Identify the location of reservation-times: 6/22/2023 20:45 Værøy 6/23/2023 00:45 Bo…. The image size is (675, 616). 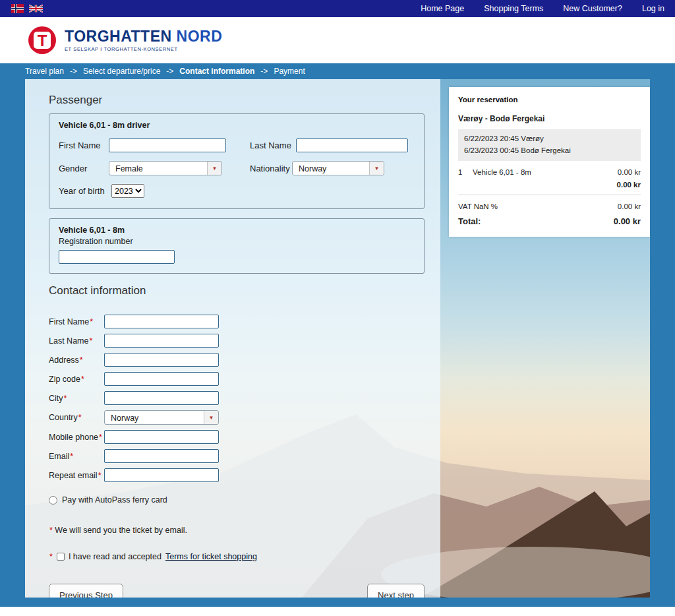
(550, 145).